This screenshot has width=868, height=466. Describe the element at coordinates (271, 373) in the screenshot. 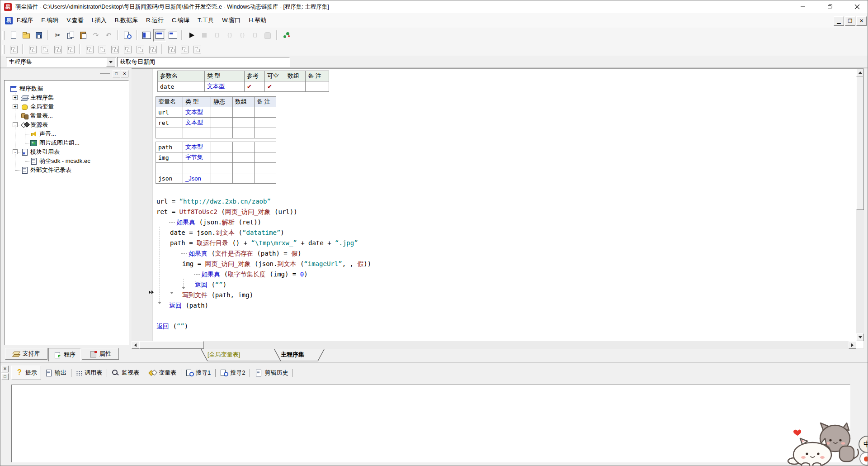

I see `dock-tab-剪辑历史: 剪辑历史` at that location.